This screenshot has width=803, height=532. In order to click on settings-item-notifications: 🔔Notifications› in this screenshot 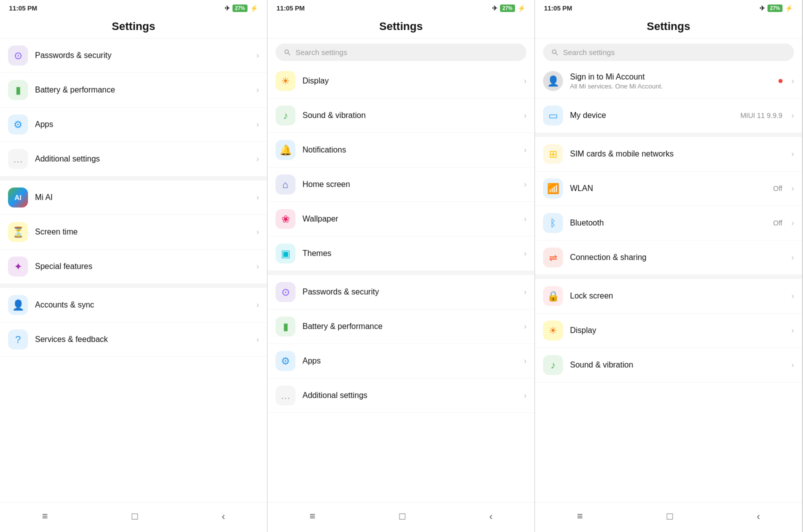, I will do `click(401, 150)`.